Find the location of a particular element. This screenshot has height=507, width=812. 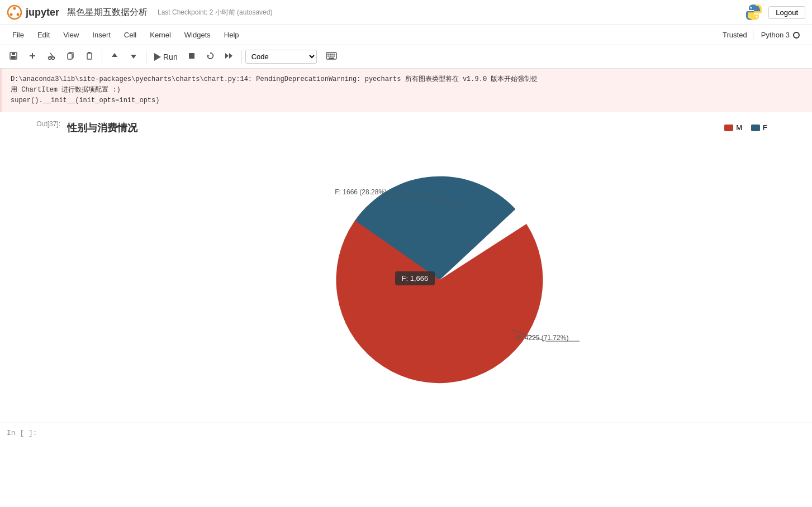

warning-line-2: 用 ChartItem 进行数据项配置 :) is located at coordinates (407, 90).